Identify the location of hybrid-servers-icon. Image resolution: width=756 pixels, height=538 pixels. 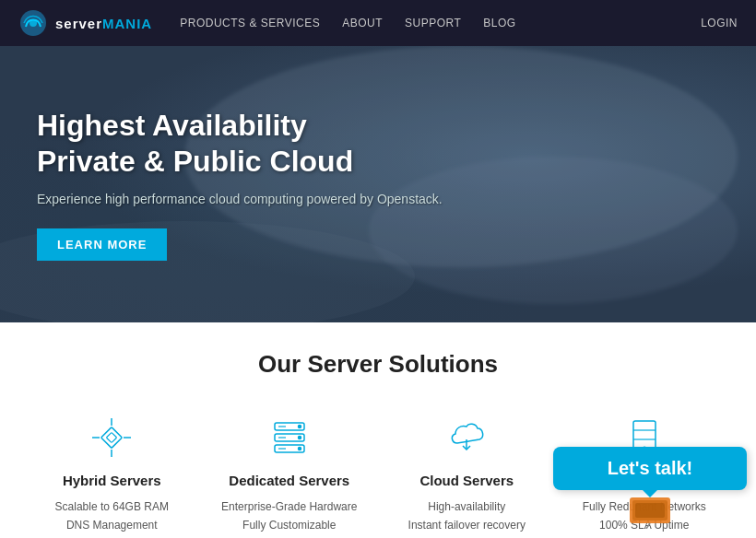
(112, 438).